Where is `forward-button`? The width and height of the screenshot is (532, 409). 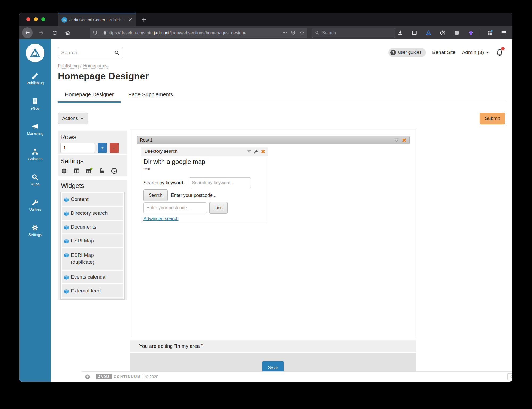 forward-button is located at coordinates (41, 33).